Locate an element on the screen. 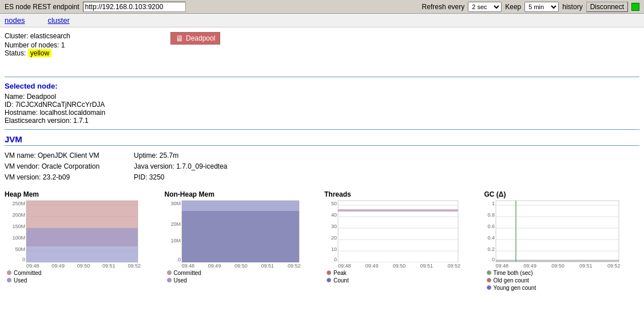 This screenshot has height=315, width=644. gc-old-label: Old gen count is located at coordinates (511, 280).